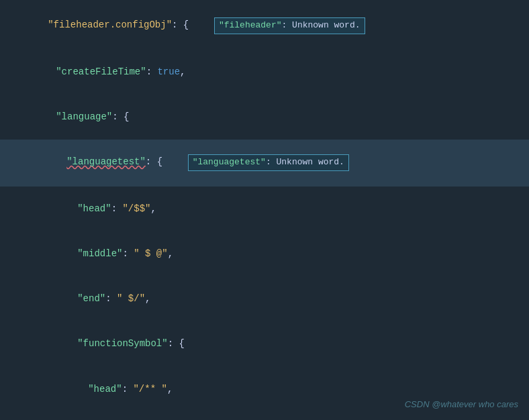 The width and height of the screenshot is (529, 420). I want to click on line-4-content: "languagetest": { "languagetest": Unknow…, so click(262, 163).